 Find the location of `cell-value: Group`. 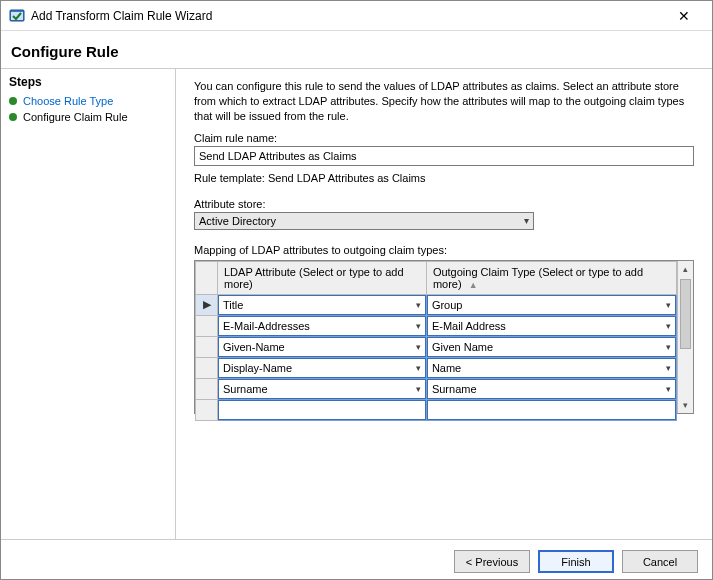

cell-value: Group is located at coordinates (448, 305).